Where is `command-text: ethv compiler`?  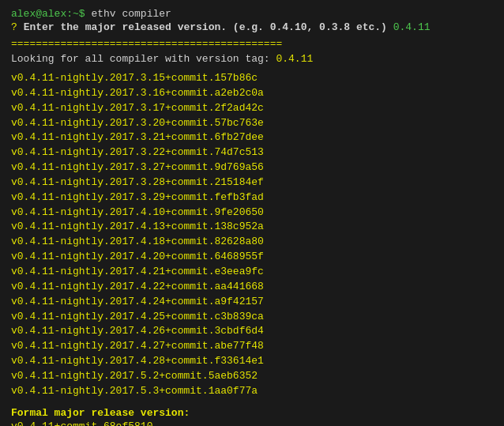
command-text: ethv compiler is located at coordinates (131, 14).